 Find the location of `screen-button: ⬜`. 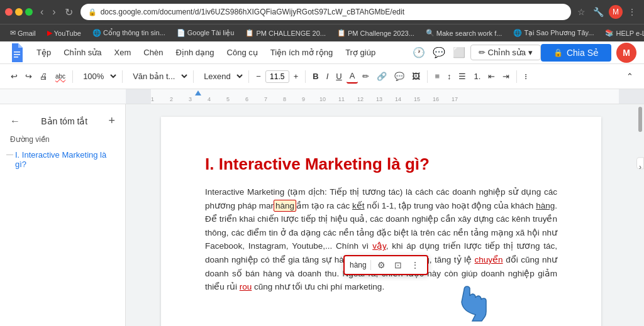

screen-button: ⬜ is located at coordinates (459, 53).